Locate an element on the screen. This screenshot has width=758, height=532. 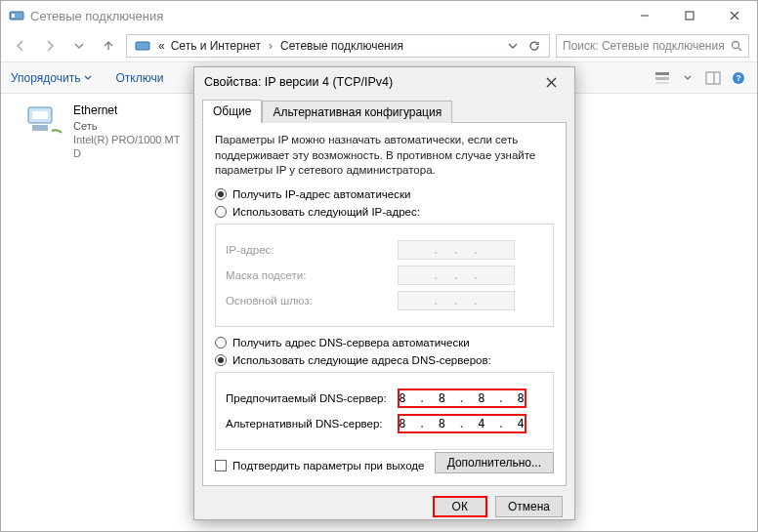
breadcrumb-seg2: Сетевые подключения is located at coordinates (342, 46).